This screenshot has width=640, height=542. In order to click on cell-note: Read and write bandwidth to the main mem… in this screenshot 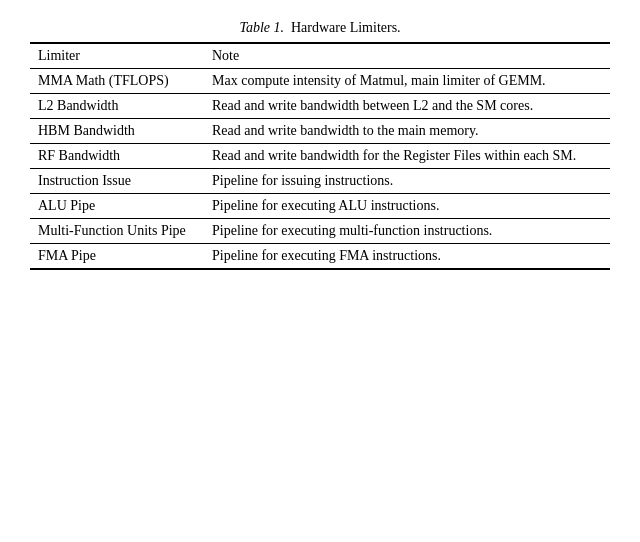, I will do `click(407, 132)`.